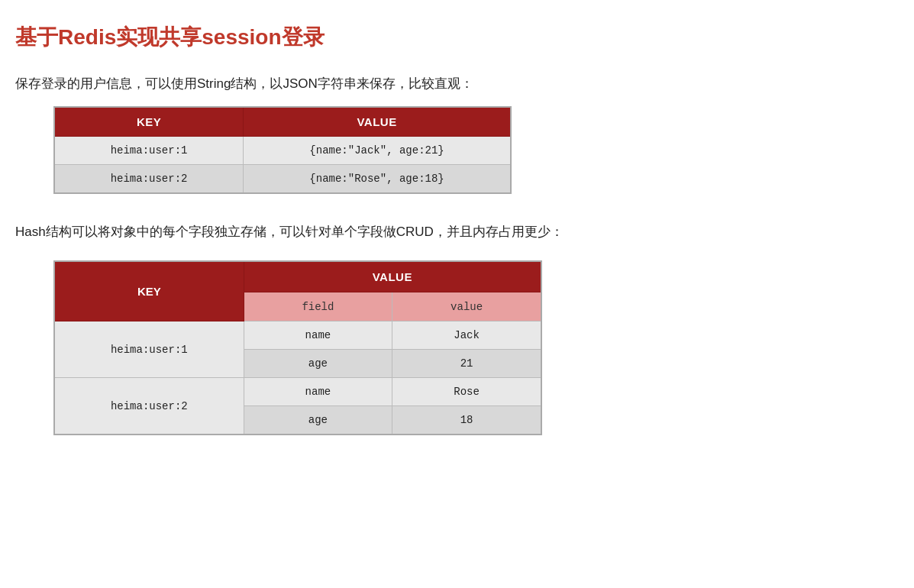 This screenshot has width=914, height=588. I want to click on table2-value-cell: Jack, so click(467, 336).